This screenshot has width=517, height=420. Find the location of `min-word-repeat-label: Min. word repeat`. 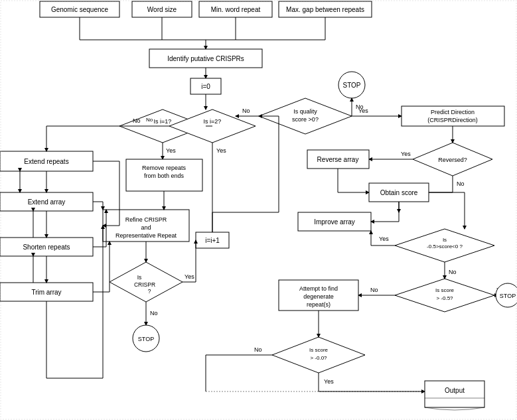

min-word-repeat-label: Min. word repeat is located at coordinates (236, 9).